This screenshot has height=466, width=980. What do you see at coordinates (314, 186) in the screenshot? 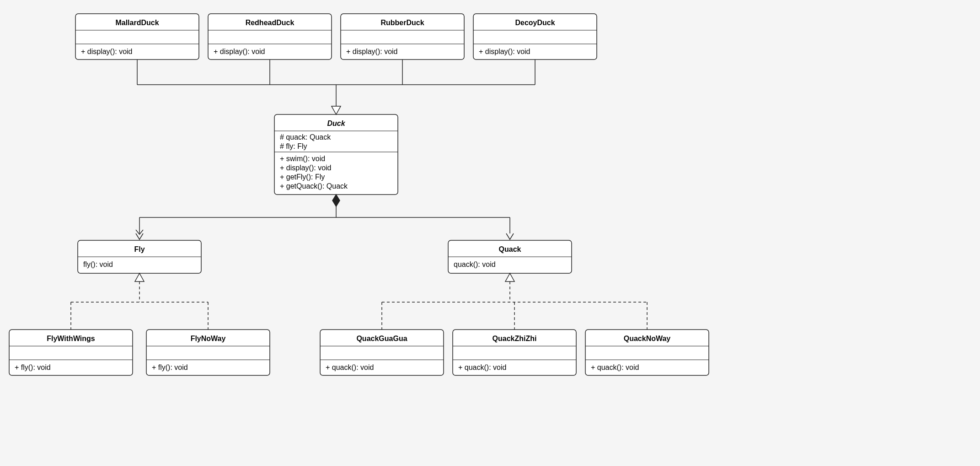
I see `class-method: + getQuack(): Quack` at bounding box center [314, 186].